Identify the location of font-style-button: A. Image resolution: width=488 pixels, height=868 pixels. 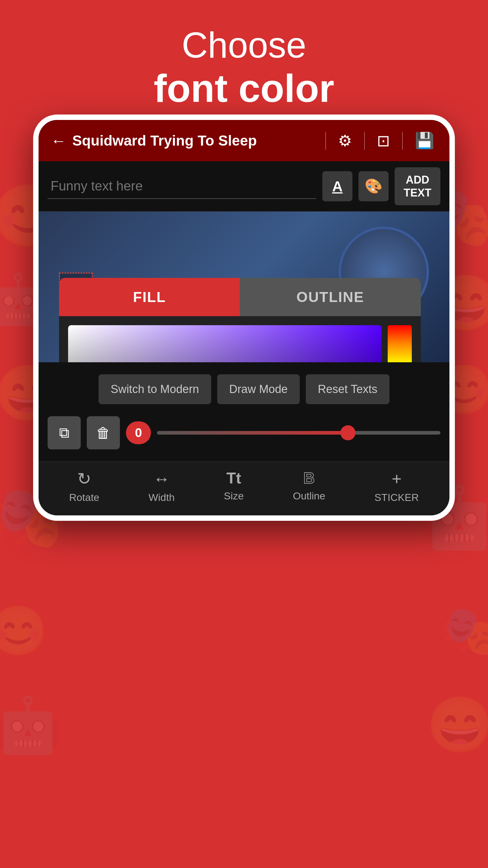
(337, 186).